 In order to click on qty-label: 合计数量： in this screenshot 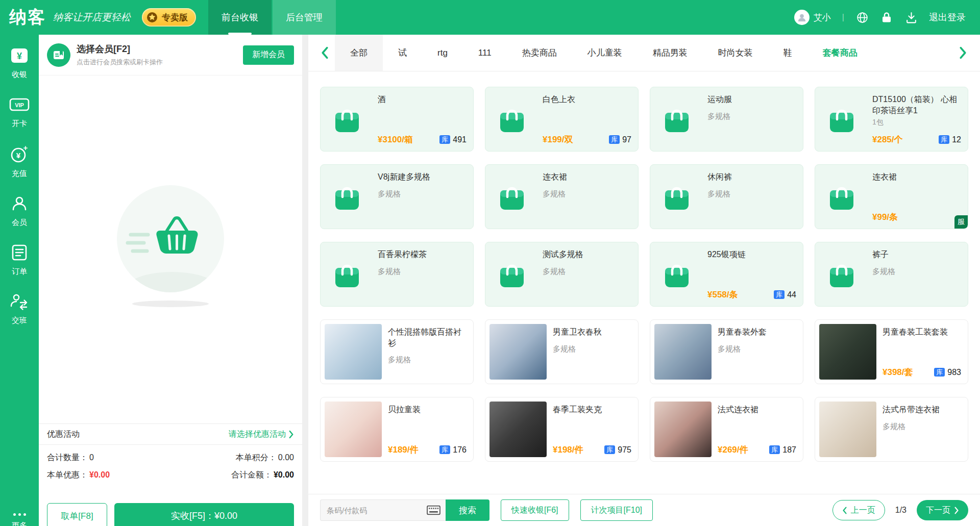, I will do `click(67, 458)`.